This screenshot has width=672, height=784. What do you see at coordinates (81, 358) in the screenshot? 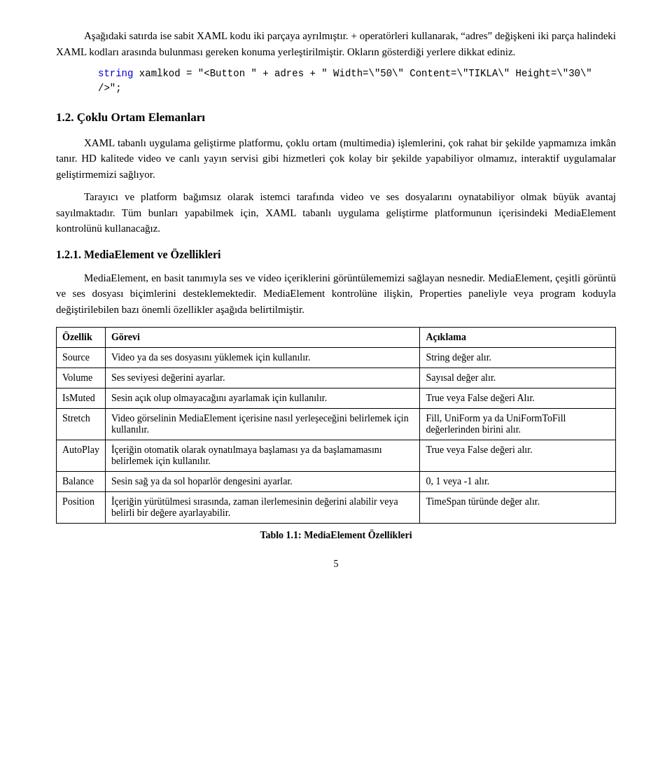
I see `table-cell-property: Source` at bounding box center [81, 358].